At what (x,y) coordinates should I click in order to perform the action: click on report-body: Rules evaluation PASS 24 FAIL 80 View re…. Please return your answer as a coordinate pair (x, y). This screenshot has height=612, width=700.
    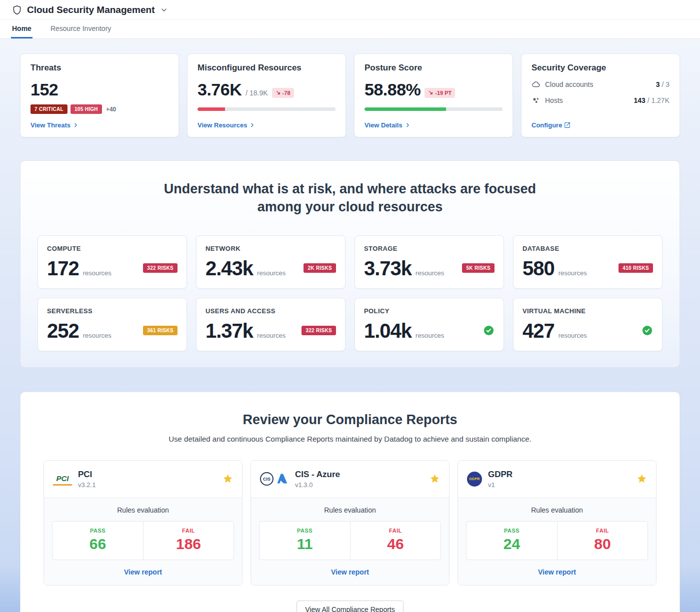
    Looking at the image, I should click on (557, 542).